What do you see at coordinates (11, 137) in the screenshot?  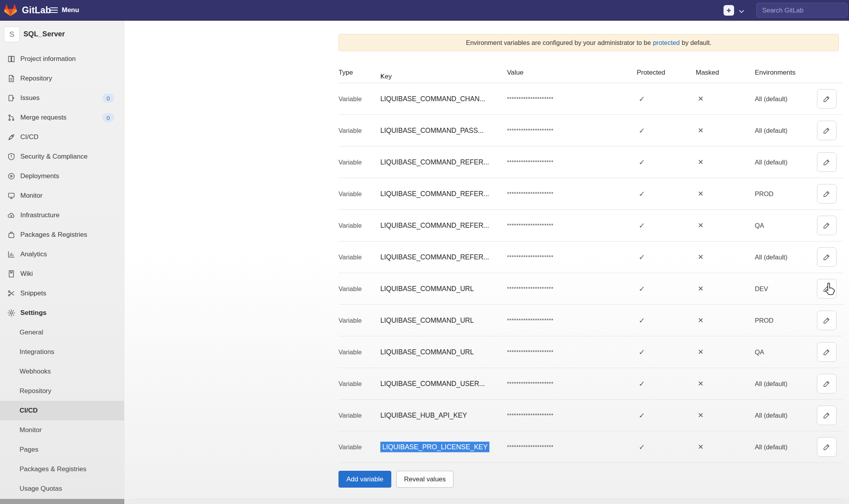 I see `ci-cd-rocket-icon` at bounding box center [11, 137].